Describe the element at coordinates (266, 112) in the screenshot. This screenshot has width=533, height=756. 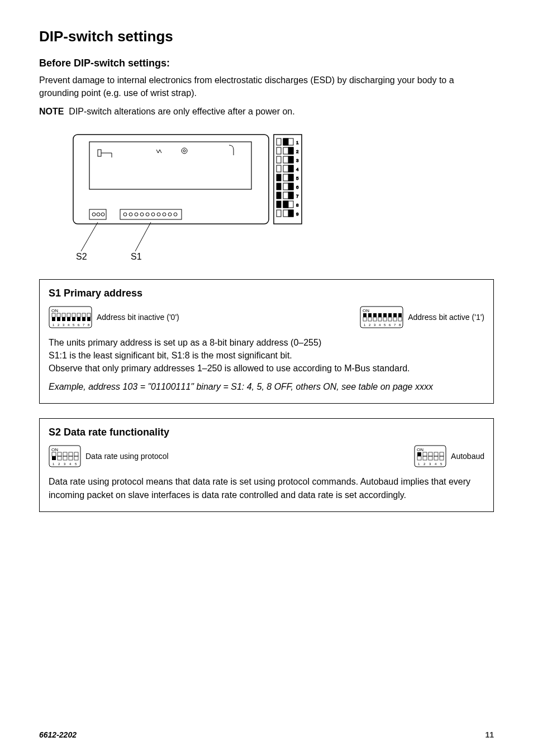
I see `note-line: NOTE DIP-switch alterations are only eff…` at that location.